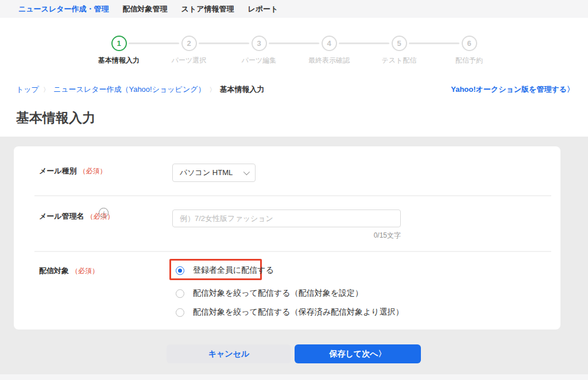  What do you see at coordinates (299, 312) in the screenshot?
I see `radio-option-label: 配信対象を絞って配信する（保存済み配信対象より選択）` at bounding box center [299, 312].